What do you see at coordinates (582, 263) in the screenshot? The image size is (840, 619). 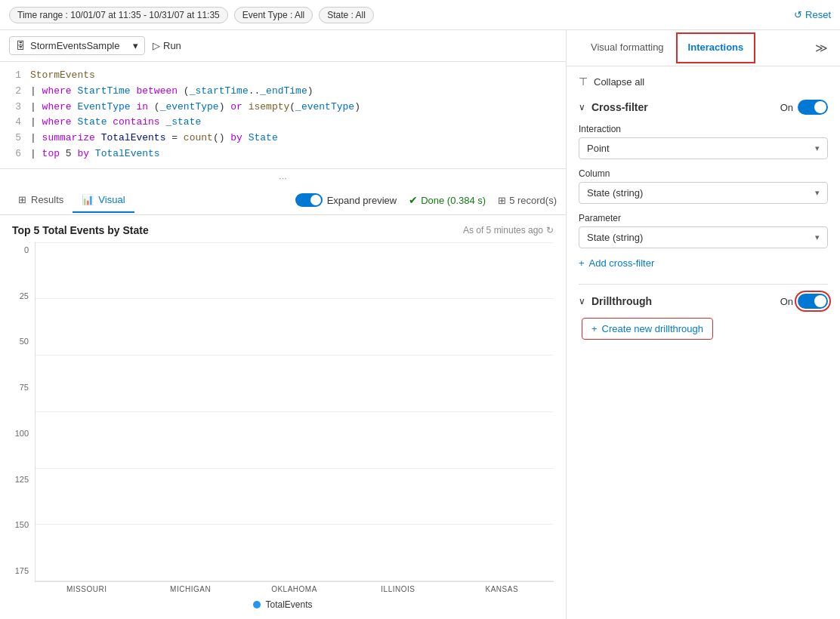 I see `plus-icon: +` at bounding box center [582, 263].